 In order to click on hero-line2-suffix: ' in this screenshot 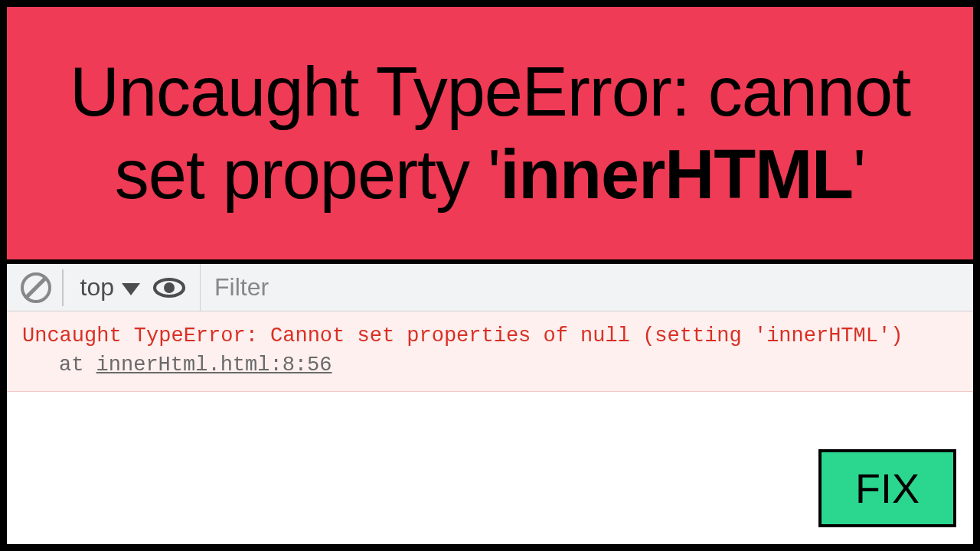, I will do `click(859, 174)`.